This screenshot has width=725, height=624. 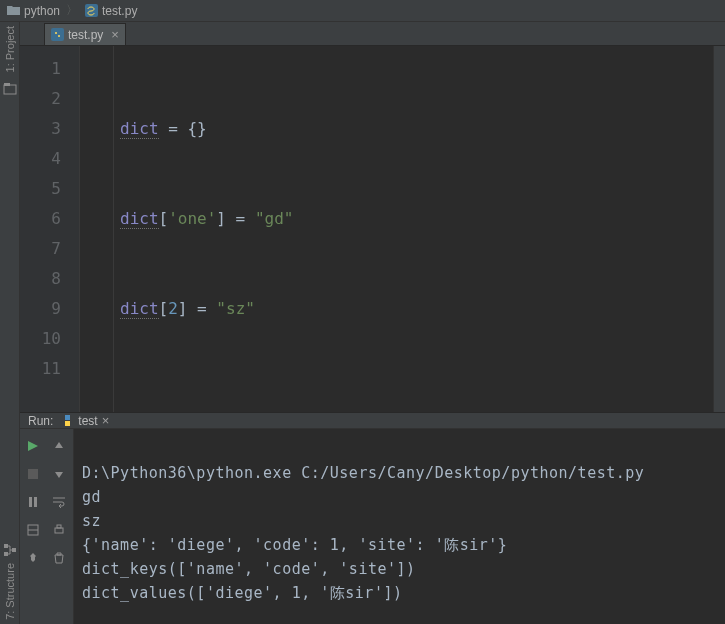 I want to click on layout-button, so click(x=33, y=530).